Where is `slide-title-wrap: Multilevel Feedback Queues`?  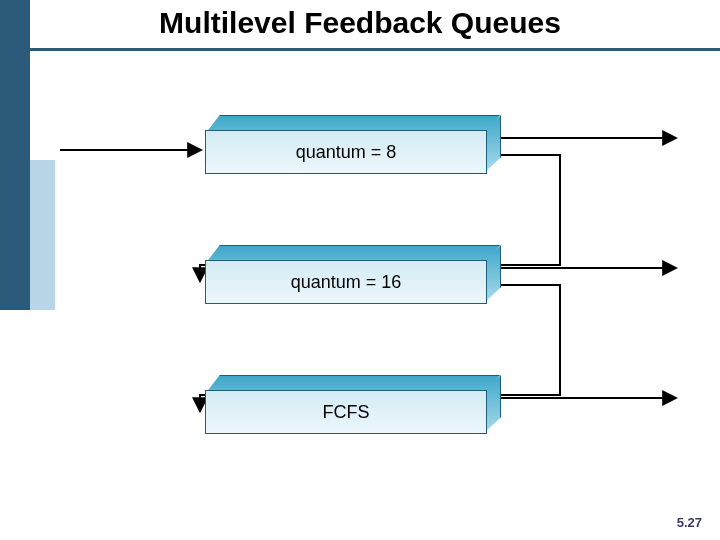
slide-title-wrap: Multilevel Feedback Queues is located at coordinates (360, 23).